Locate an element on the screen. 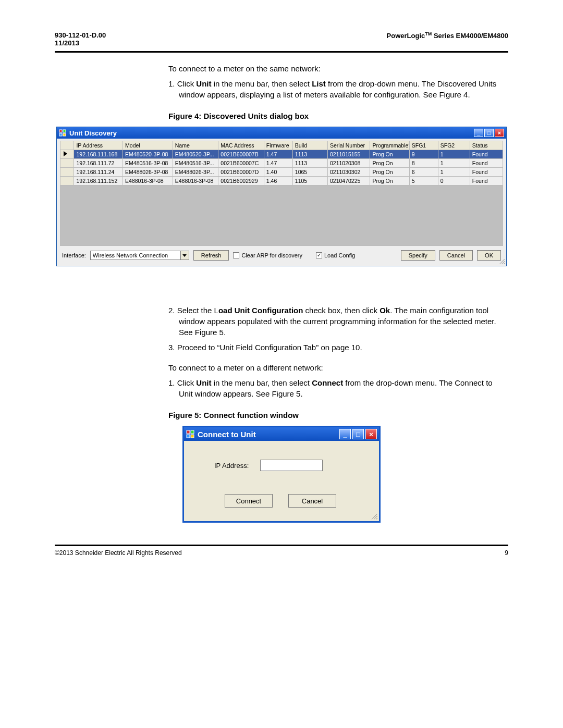 The width and height of the screenshot is (563, 728). footer-rule is located at coordinates (282, 545).